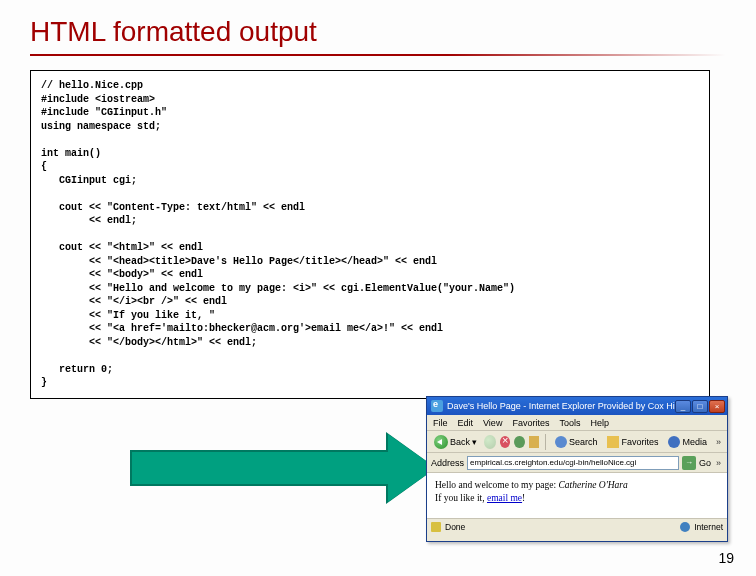 This screenshot has width=756, height=576. Describe the element at coordinates (705, 463) in the screenshot. I see `go-label: Go` at that location.